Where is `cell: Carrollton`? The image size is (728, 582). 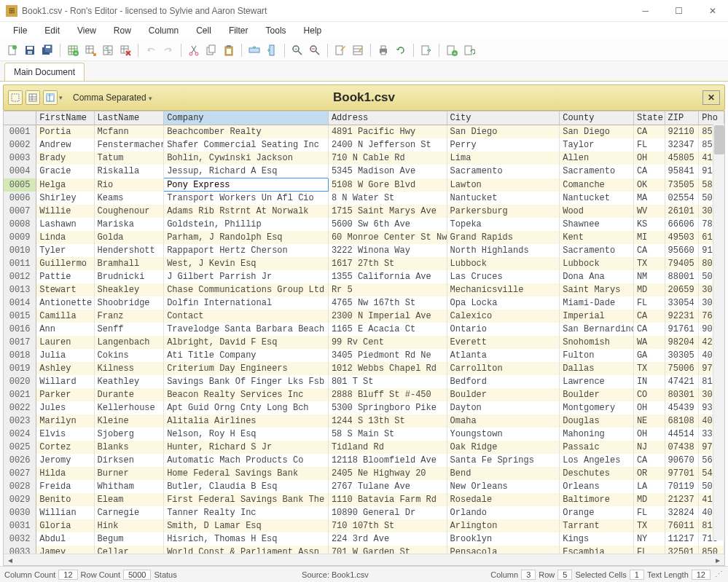
cell: Carrollton is located at coordinates (503, 369).